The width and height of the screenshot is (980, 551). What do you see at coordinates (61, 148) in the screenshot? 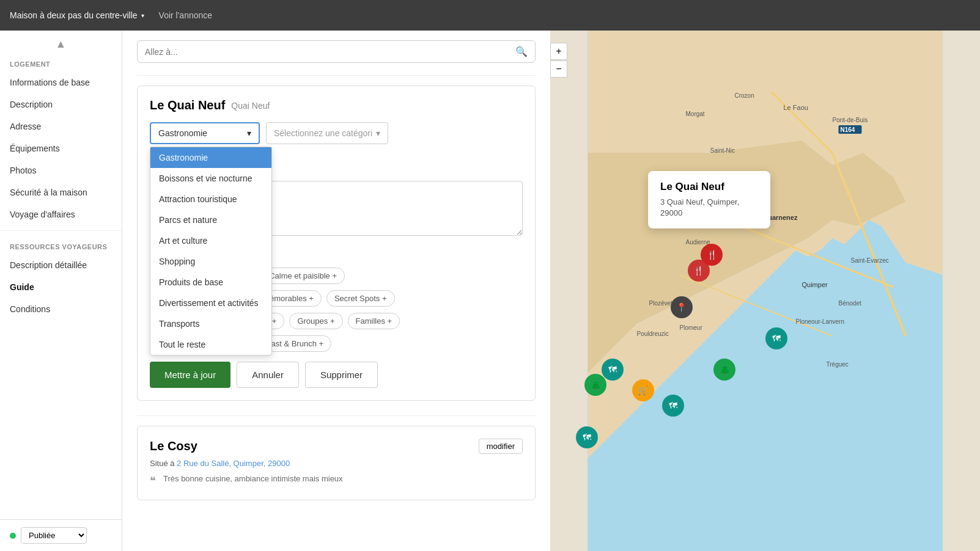
I see `sidebar-item-equipements: Équipements` at bounding box center [61, 148].